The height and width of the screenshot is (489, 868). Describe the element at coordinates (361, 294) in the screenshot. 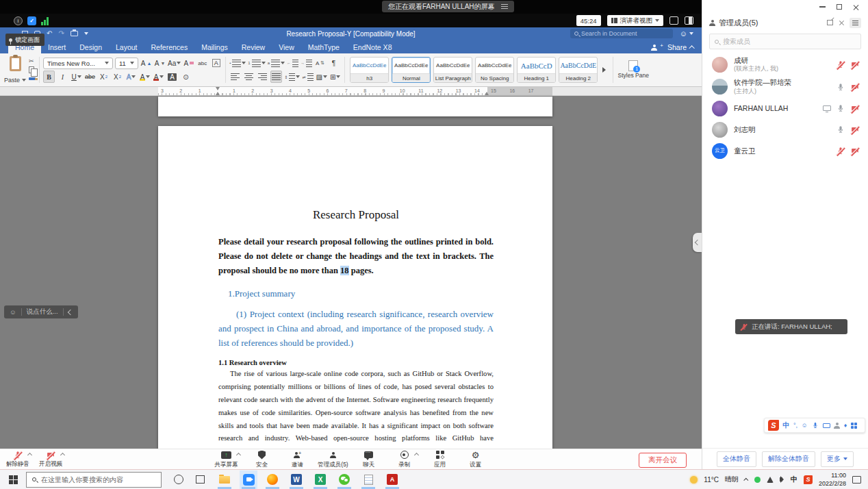

I see `doc-section-heading: 1.Project summary` at that location.